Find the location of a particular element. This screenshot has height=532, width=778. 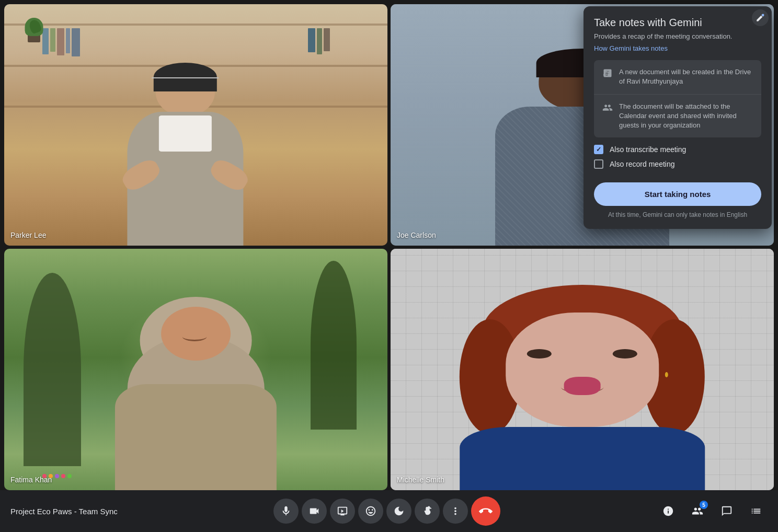

people-button: 5 is located at coordinates (697, 511).